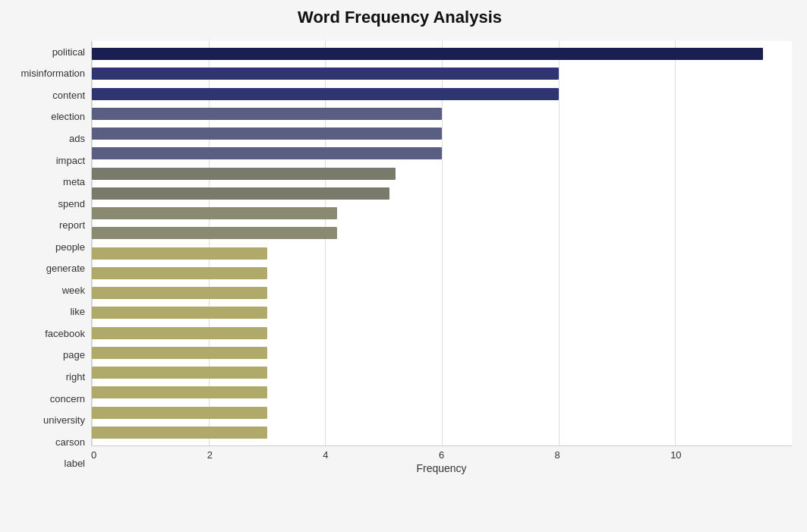 The image size is (807, 532). I want to click on y-axis-label: ads, so click(77, 138).